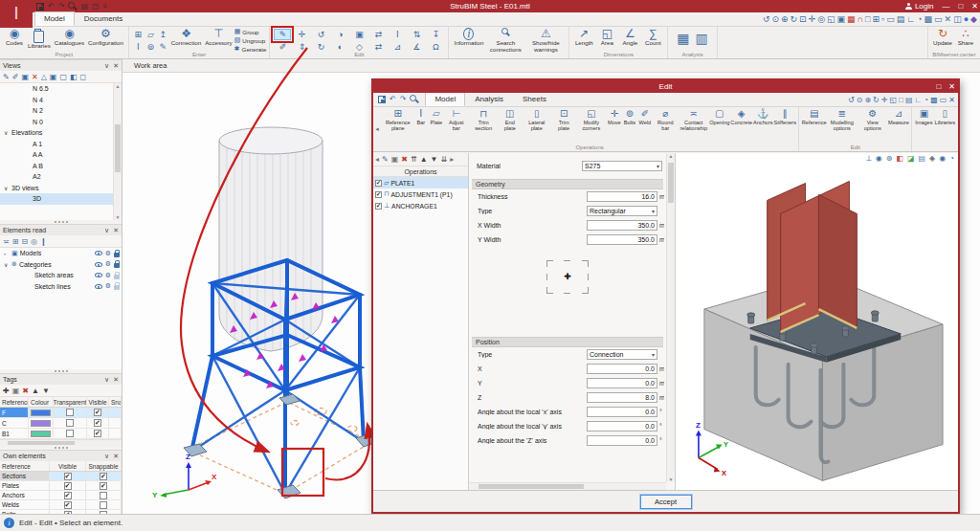  What do you see at coordinates (842, 19) in the screenshot?
I see `view-toolbar-icon: ▣` at bounding box center [842, 19].